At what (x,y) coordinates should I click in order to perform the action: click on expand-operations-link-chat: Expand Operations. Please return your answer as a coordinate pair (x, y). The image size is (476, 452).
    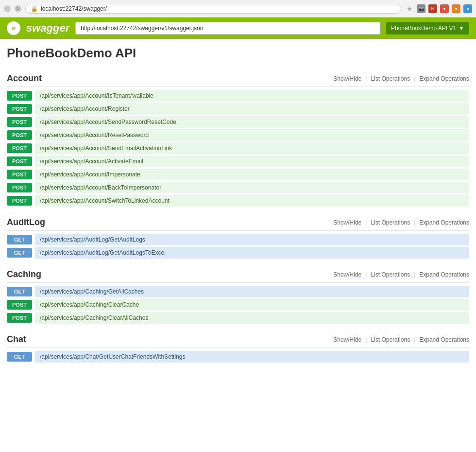
    Looking at the image, I should click on (444, 340).